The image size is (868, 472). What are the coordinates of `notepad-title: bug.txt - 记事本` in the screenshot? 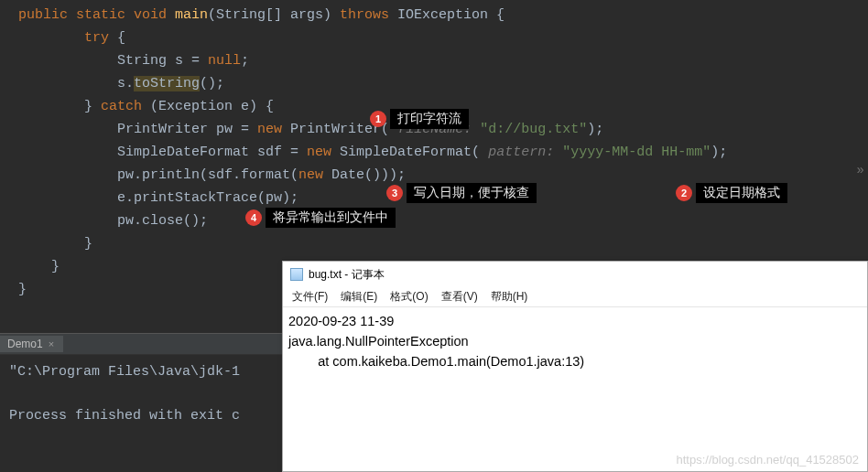 It's located at (346, 274).